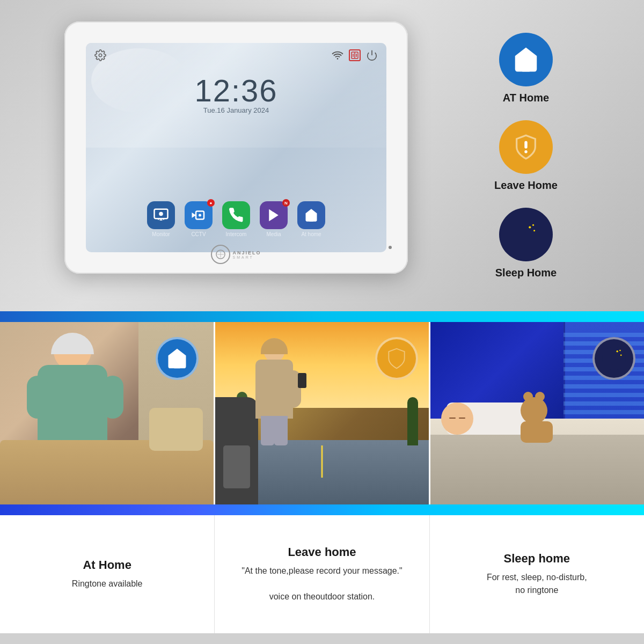 The height and width of the screenshot is (644, 644). Describe the element at coordinates (526, 156) in the screenshot. I see `right-panel: AT Home Leave Home` at that location.